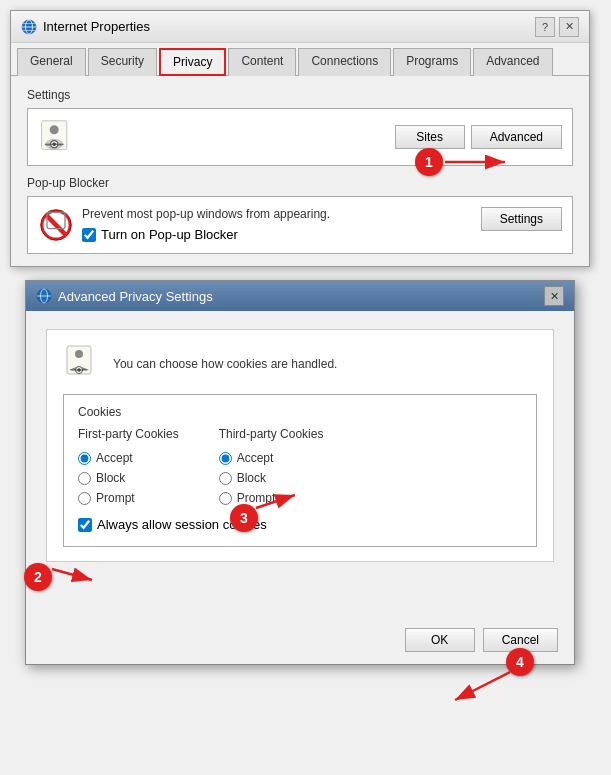 Image resolution: width=611 pixels, height=775 pixels. What do you see at coordinates (557, 27) in the screenshot?
I see `title-bar-controls: ? ✕` at bounding box center [557, 27].